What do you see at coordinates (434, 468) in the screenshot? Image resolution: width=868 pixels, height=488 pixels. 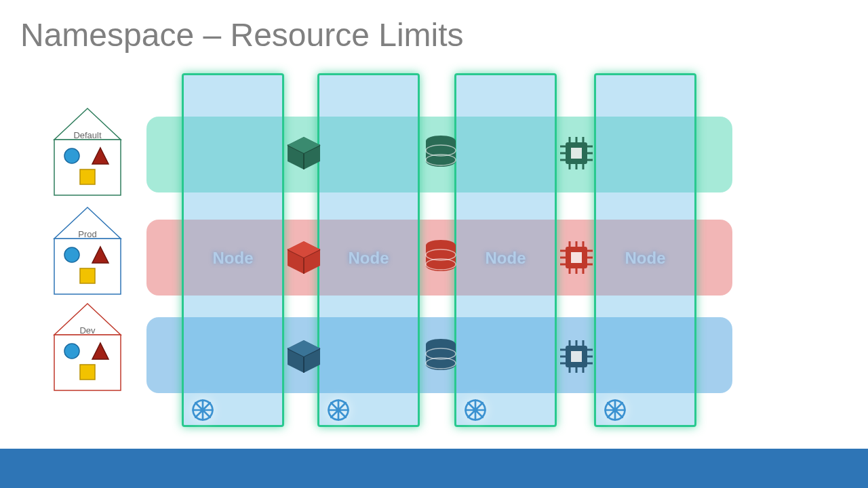 I see `slide-footer` at bounding box center [434, 468].